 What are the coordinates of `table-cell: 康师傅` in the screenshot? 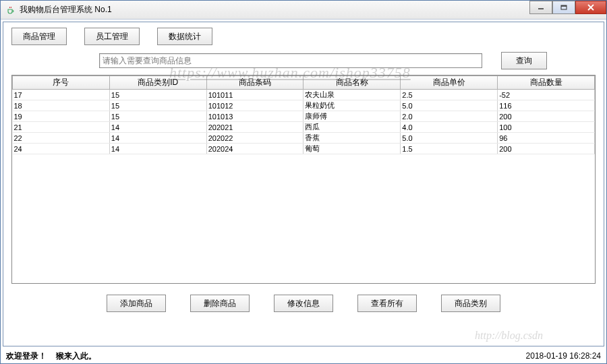 It's located at (352, 117).